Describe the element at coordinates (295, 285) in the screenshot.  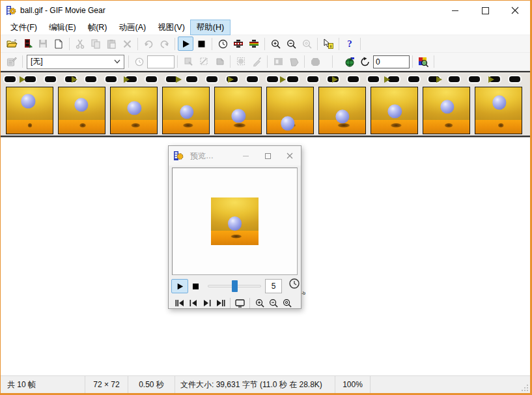
I see `clock-icon` at that location.